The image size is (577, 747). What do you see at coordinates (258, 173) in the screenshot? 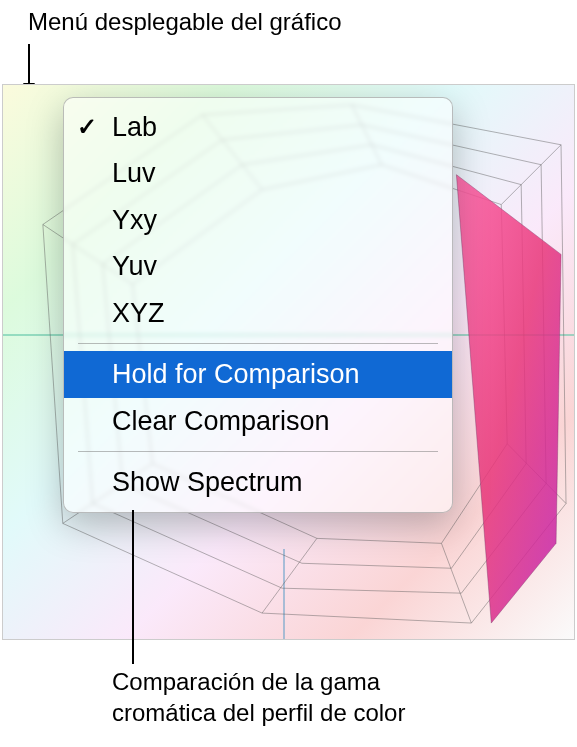
I see `menu-item-luv: Luv` at bounding box center [258, 173].